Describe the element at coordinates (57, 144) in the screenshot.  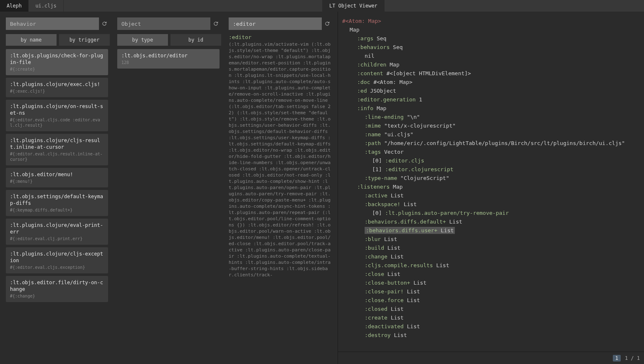
I see `behavior-item-title: :lt.plugins.clojure/cljs-result.inline-a…` at that location.